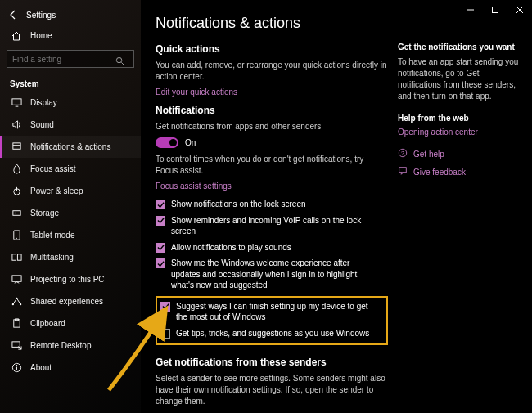  Describe the element at coordinates (160, 248) in the screenshot. I see `check-sounds` at that location.